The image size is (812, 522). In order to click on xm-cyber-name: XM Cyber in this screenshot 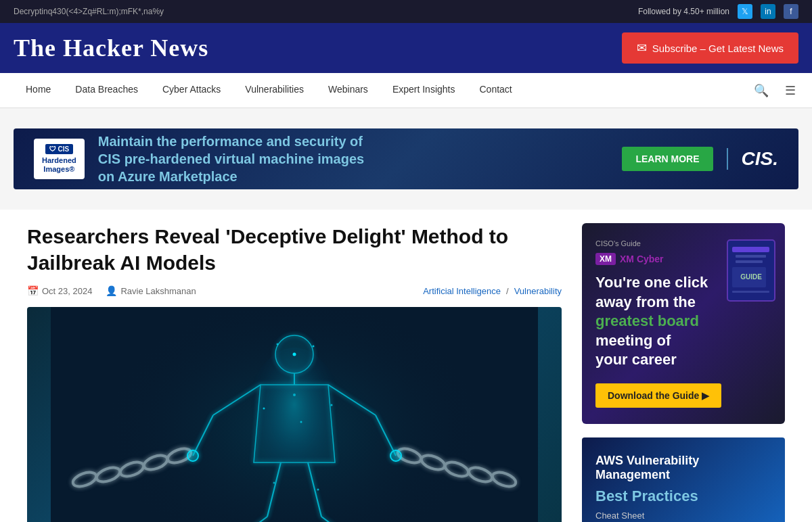, I will do `click(641, 259)`.